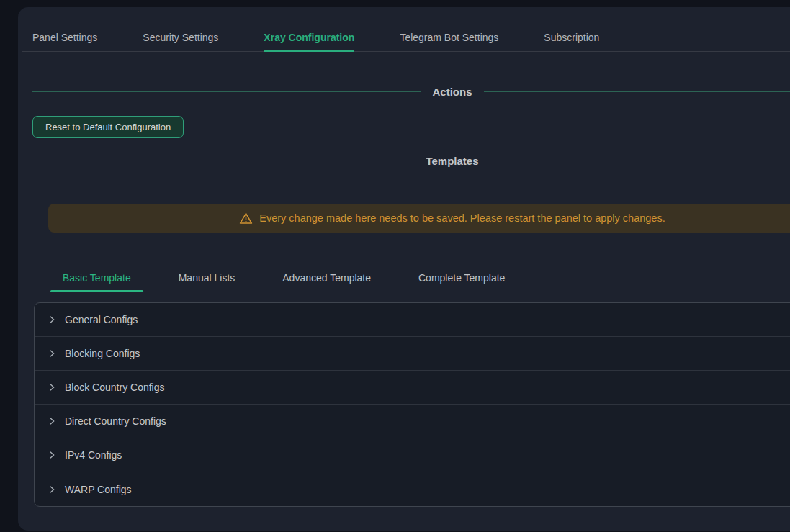  What do you see at coordinates (102, 353) in the screenshot?
I see `collapse-row-label: Blocking Configs` at bounding box center [102, 353].